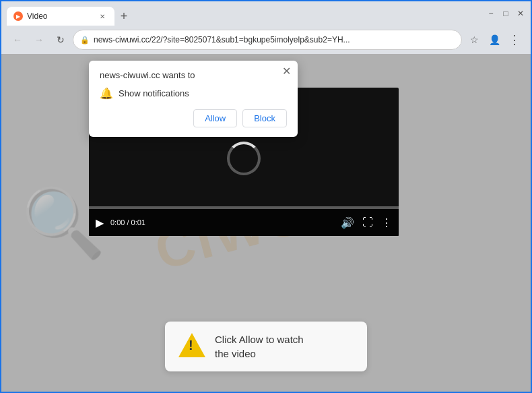 The height and width of the screenshot is (393, 532). Describe the element at coordinates (368, 222) in the screenshot. I see `fullscreen-icon: ⛶` at that location.